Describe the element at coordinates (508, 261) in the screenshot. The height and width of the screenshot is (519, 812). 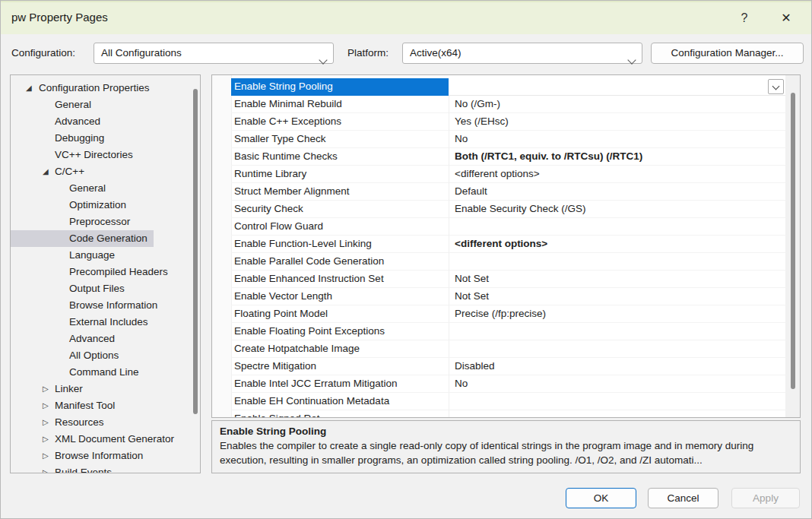
I see `property-row-enable-parallel-code-generation: Enable Parallel Code Generation` at that location.